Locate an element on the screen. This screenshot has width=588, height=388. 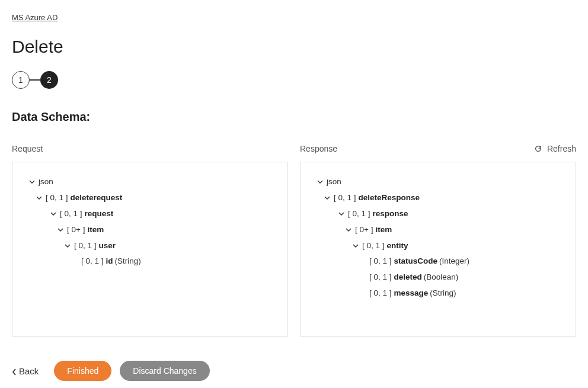
refresh-button: Refresh is located at coordinates (555, 149).